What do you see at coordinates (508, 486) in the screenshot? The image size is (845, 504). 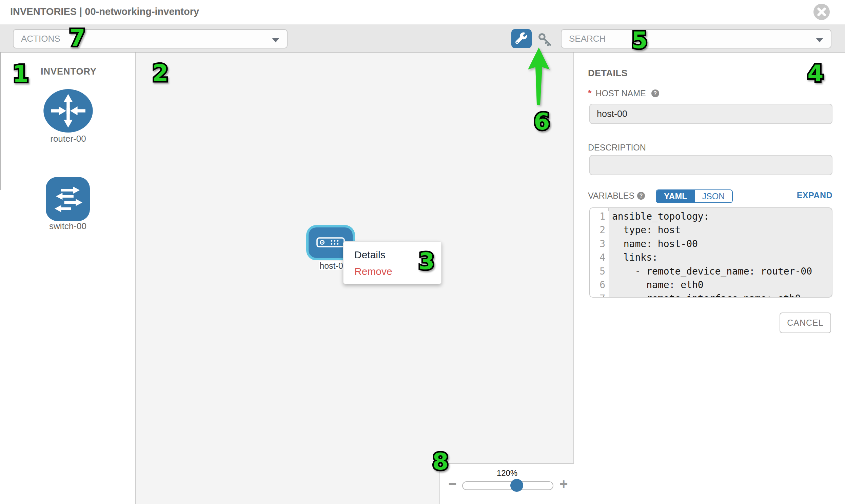 I see `zoom-slider-track` at bounding box center [508, 486].